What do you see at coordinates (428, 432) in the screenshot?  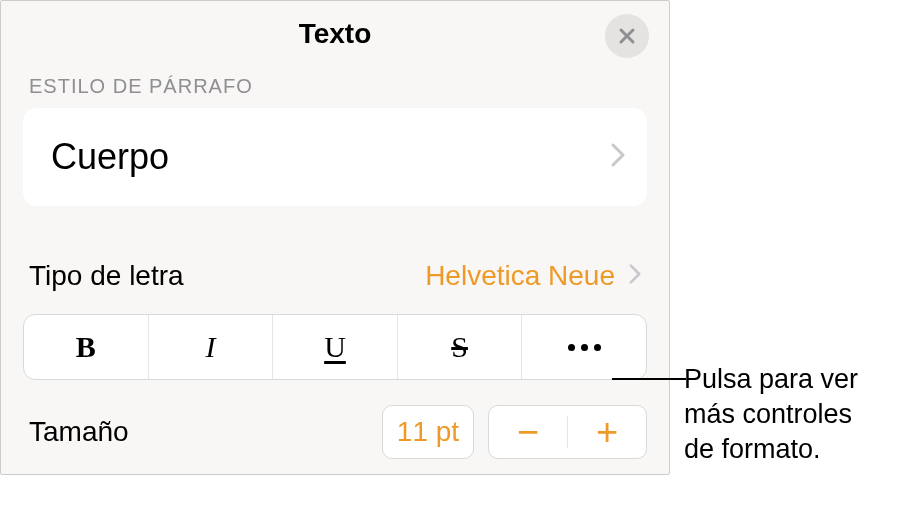 I see `size-value-field: 11 pt` at bounding box center [428, 432].